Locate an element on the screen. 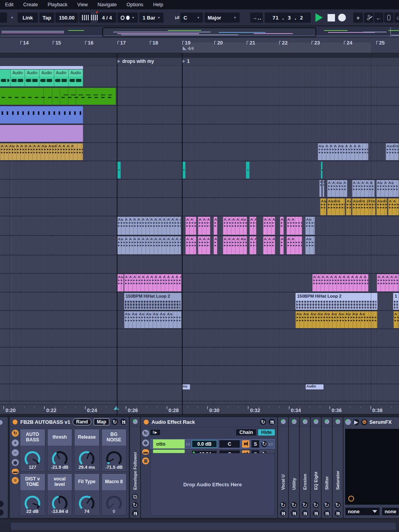 The image size is (399, 532). track-row: Au A A A A A A A A A A A A A A A►►►►►►►►… is located at coordinates (200, 246).